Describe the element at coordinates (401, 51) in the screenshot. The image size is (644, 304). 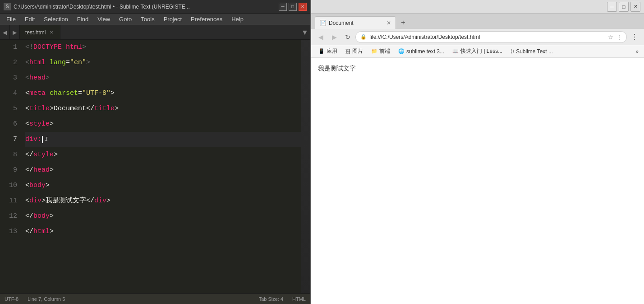
I see `sublime-favicon-icon: 🌐` at that location.